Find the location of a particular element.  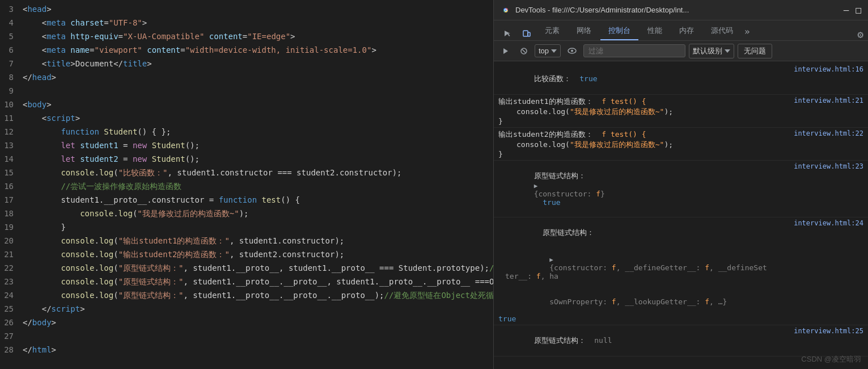

code-line: 5 <meta http-equiv="X-UA-Compatible" con… is located at coordinates (247, 36).